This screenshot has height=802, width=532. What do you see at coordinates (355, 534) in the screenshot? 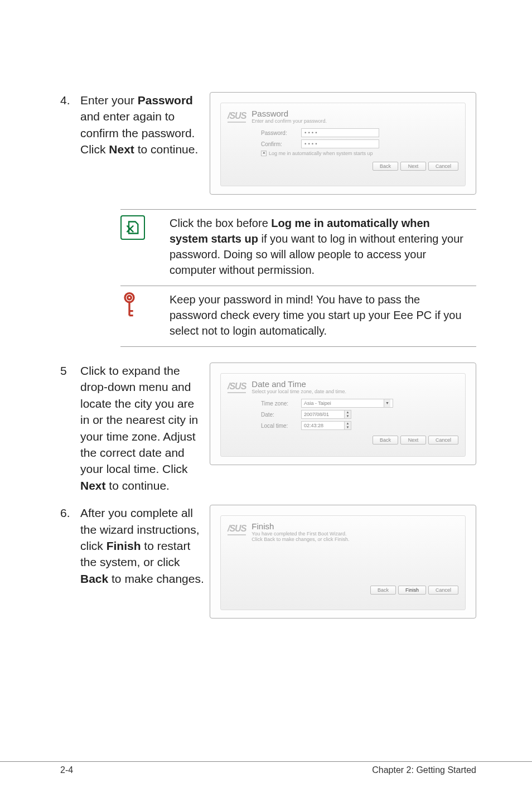
I see `wizard-subtitle-1: You have completed the First Boot Wizard…` at bounding box center [355, 534].